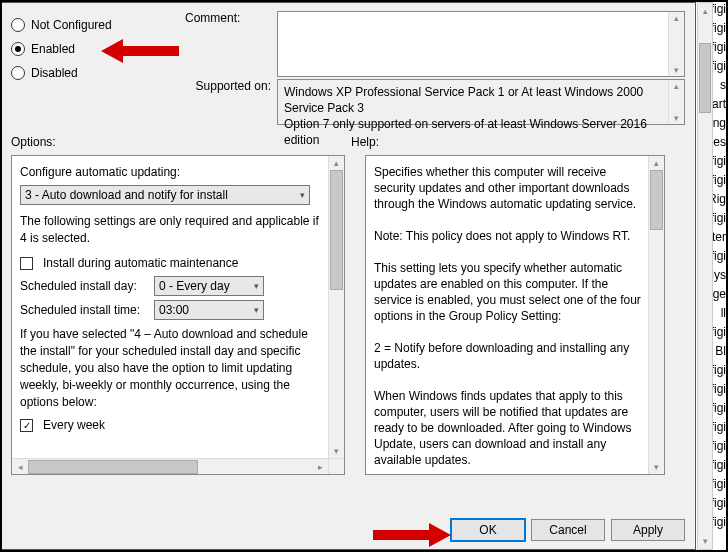  What do you see at coordinates (173, 230) in the screenshot?
I see `settings-note: The following settings are only required…` at bounding box center [173, 230].